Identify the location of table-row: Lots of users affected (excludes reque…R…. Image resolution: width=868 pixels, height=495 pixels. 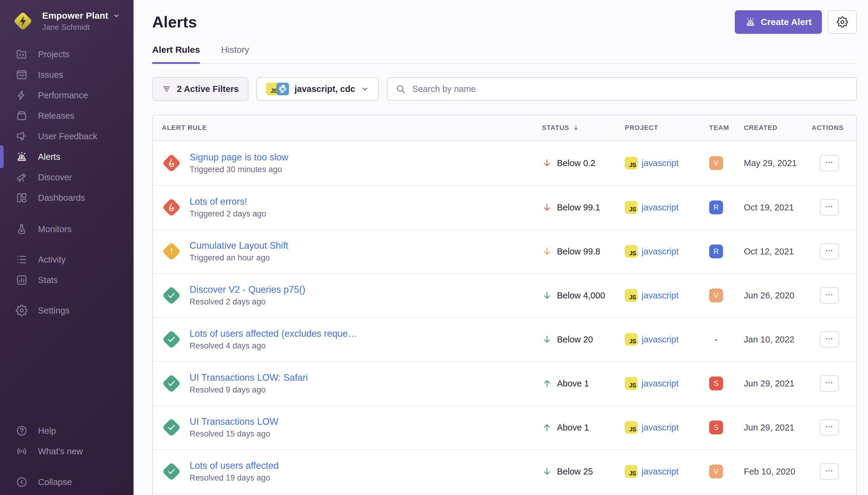
(504, 339).